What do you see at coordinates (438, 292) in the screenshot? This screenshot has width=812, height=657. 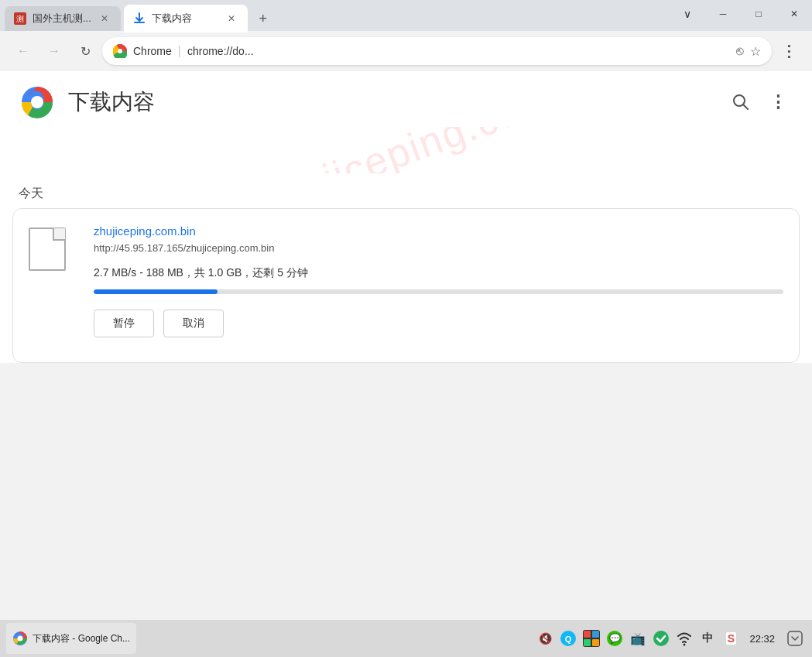 I see `progress-bar-container` at bounding box center [438, 292].